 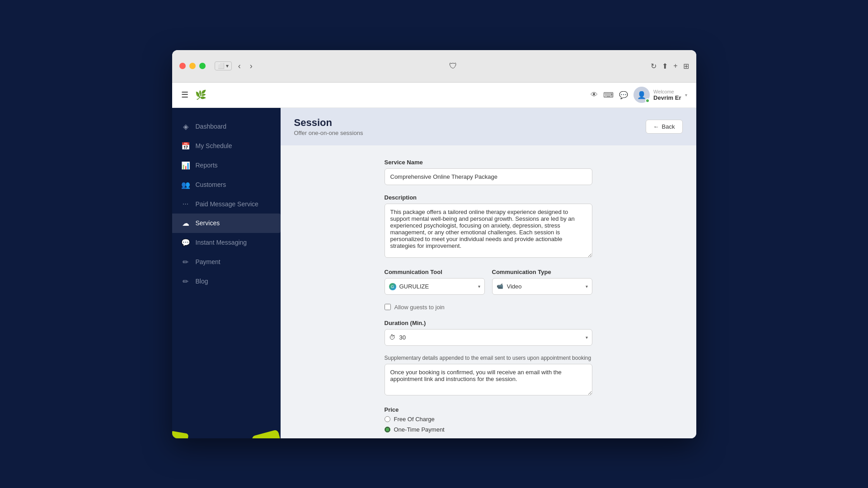 What do you see at coordinates (434, 95) in the screenshot?
I see `nav-bar: ☰ 🌿 👁 ⌨ 💬 👤 Welcome Devrim Er ▾` at bounding box center [434, 95].